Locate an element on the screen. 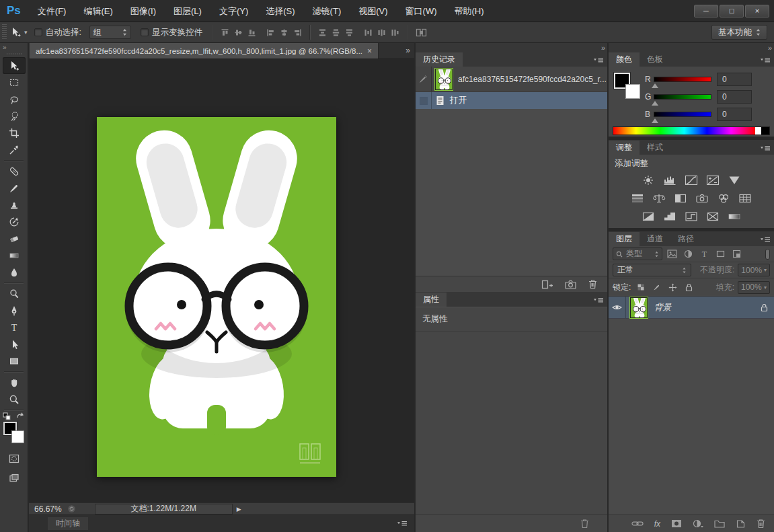 The image size is (774, 532). adjustments-panel-menu-icon is located at coordinates (765, 148).